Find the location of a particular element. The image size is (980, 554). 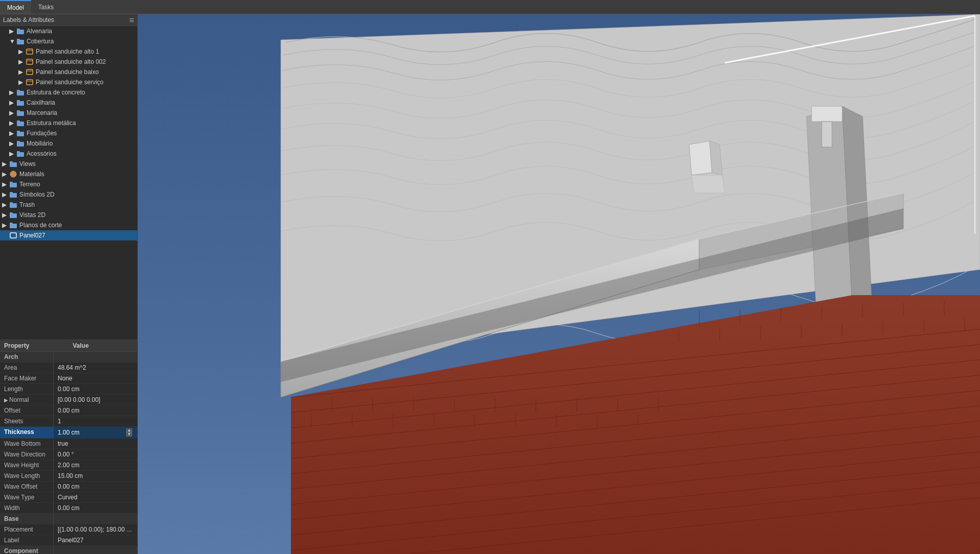

tree-item-trash: ▶ Trash is located at coordinates (68, 205).